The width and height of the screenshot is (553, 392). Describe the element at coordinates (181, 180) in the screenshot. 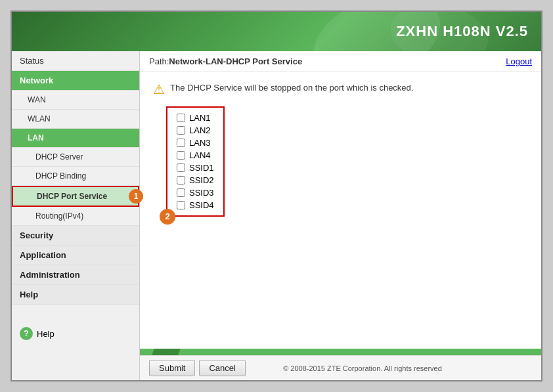

I see `checkbox-ssid2` at that location.